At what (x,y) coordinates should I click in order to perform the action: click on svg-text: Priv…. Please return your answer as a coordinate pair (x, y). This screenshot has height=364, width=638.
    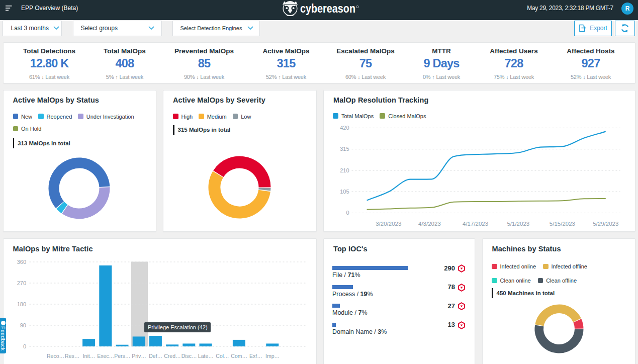
    Looking at the image, I should click on (139, 356).